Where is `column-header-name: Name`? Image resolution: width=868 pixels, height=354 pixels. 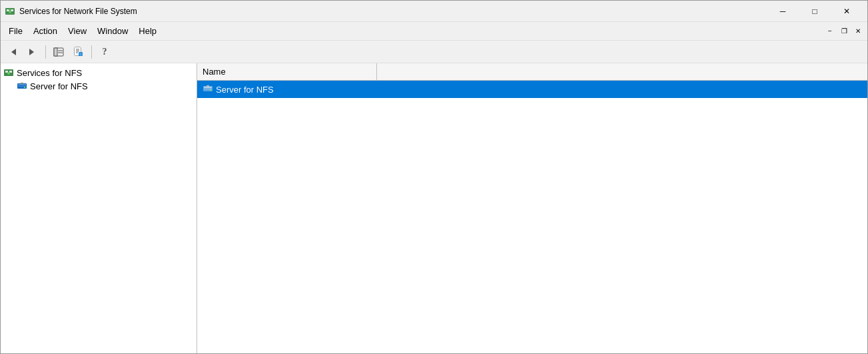 column-header-name: Name is located at coordinates (287, 72).